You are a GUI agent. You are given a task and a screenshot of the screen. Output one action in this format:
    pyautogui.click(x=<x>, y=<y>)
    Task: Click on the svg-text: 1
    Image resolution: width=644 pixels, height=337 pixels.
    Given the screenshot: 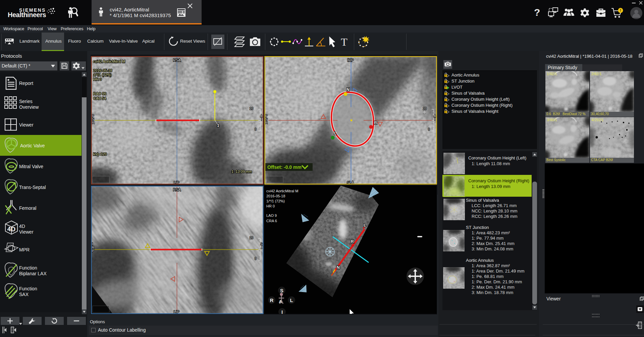 What is the action you would take?
    pyautogui.click(x=218, y=126)
    